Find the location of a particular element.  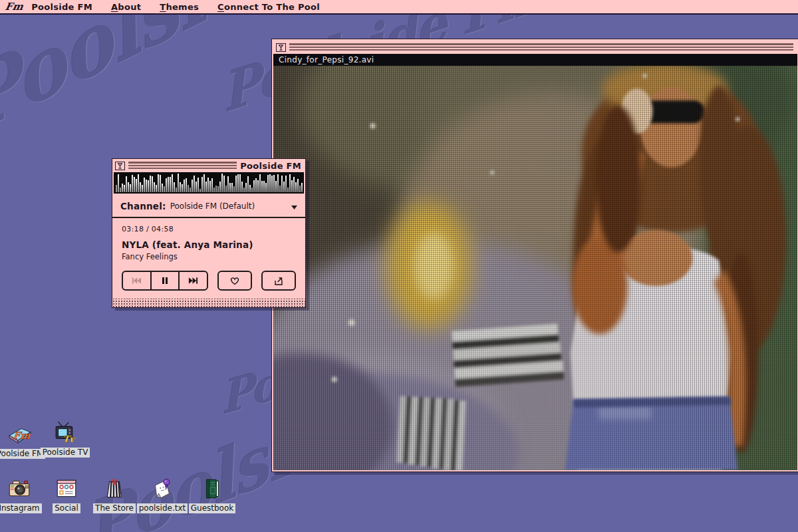

previous-track-button is located at coordinates (137, 281).